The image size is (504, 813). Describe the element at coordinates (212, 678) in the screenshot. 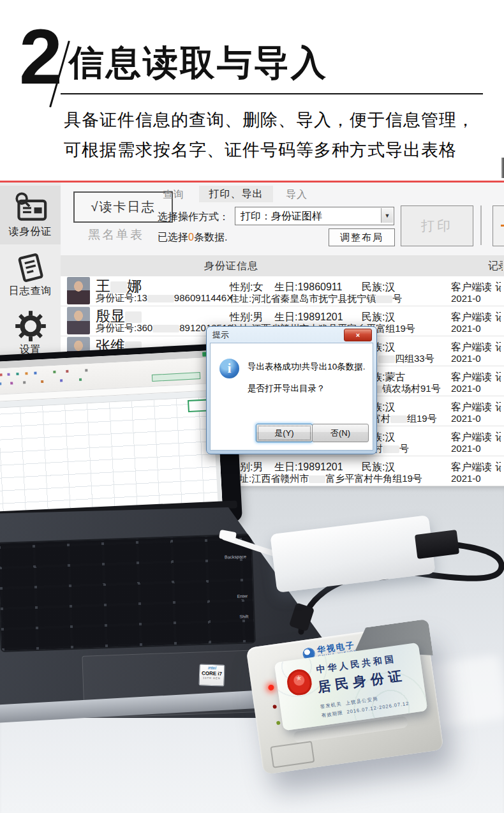

I see `cpu-generation: 10TH GEN` at that location.